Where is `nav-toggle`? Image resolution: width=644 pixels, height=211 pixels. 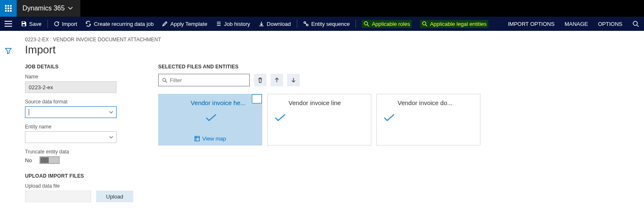 nav-toggle is located at coordinates (8, 24).